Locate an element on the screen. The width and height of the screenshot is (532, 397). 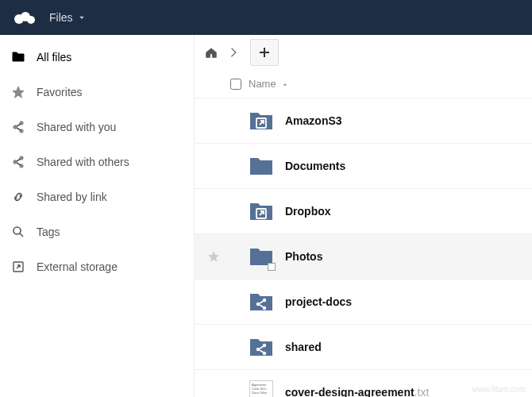
watermark: www.fifam.com is located at coordinates (499, 389).